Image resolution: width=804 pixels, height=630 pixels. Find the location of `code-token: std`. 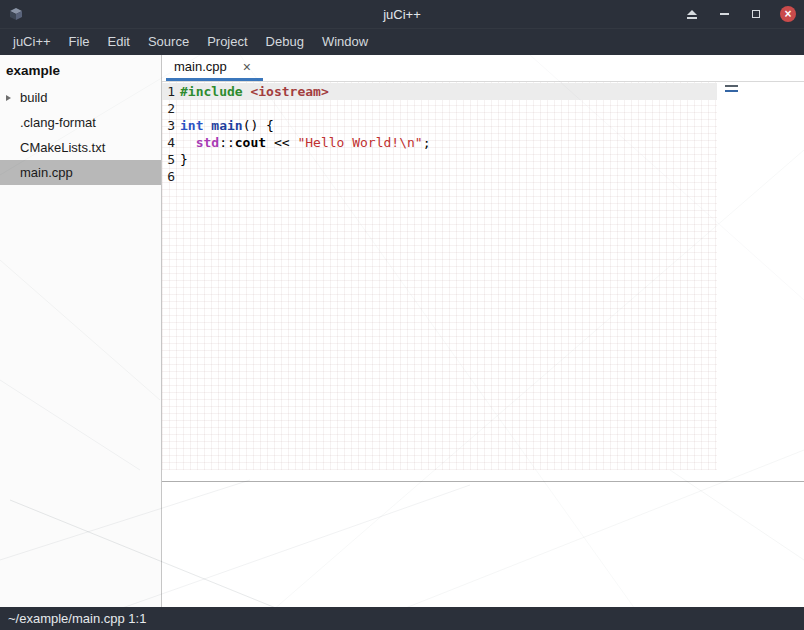

code-token: std is located at coordinates (208, 142).